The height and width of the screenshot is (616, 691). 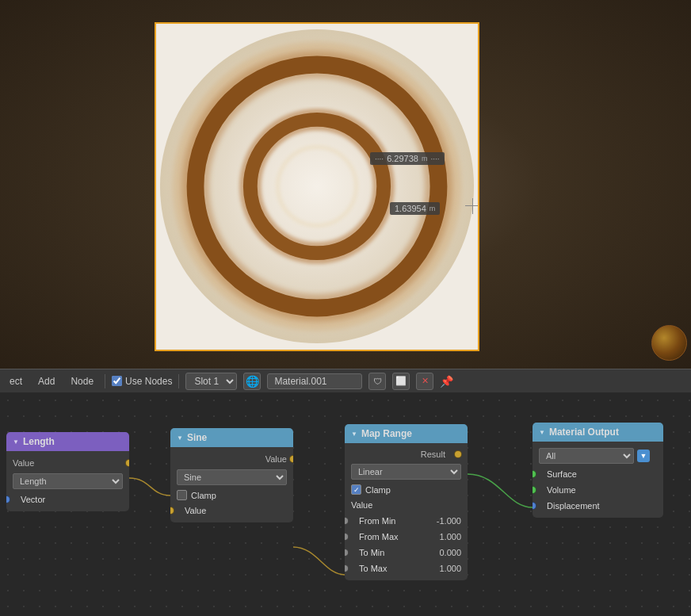 What do you see at coordinates (16, 442) in the screenshot?
I see `length-node-triangle: ▼` at bounding box center [16, 442].